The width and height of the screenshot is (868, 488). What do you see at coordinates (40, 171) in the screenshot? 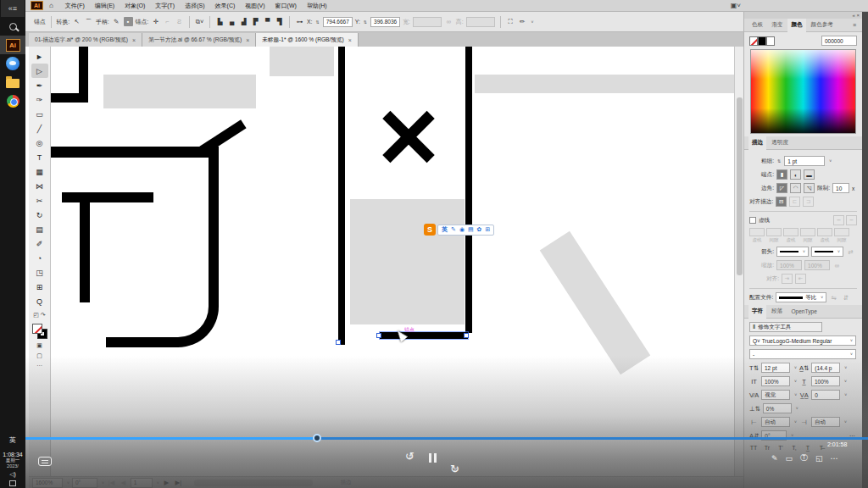
I see `grid-tool: ▦` at bounding box center [40, 171].